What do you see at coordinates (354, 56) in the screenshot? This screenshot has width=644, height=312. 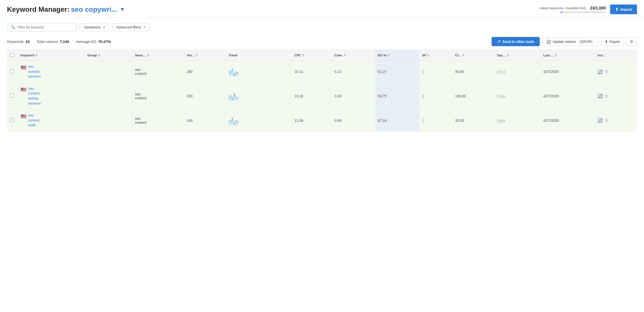 I see `header-com: Com.⇅` at bounding box center [354, 56].